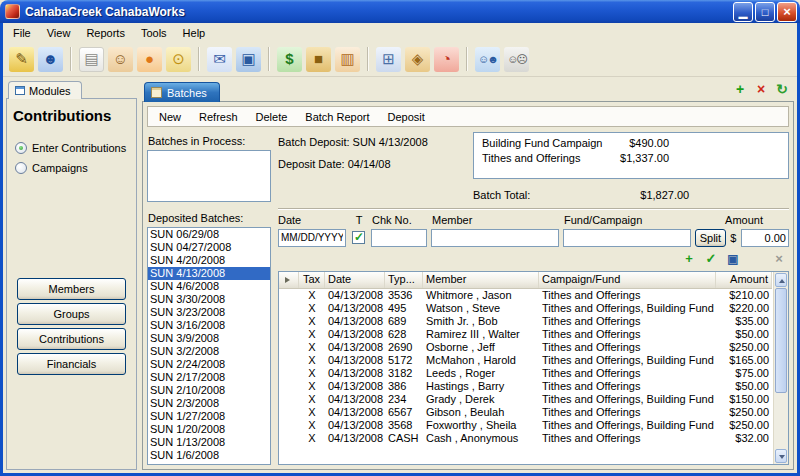 The image size is (800, 476). Describe the element at coordinates (170, 117) in the screenshot. I see `action-menu-item: New` at that location.